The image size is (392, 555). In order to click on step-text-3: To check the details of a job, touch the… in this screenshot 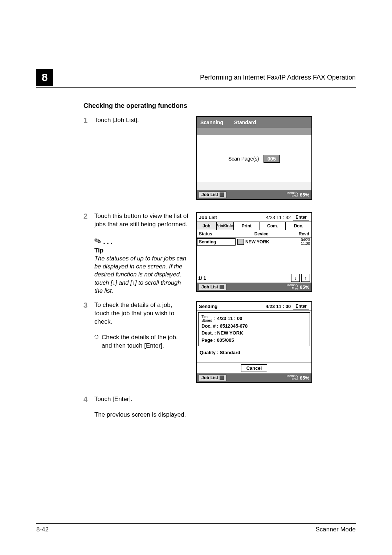, I will do `click(142, 314)`.